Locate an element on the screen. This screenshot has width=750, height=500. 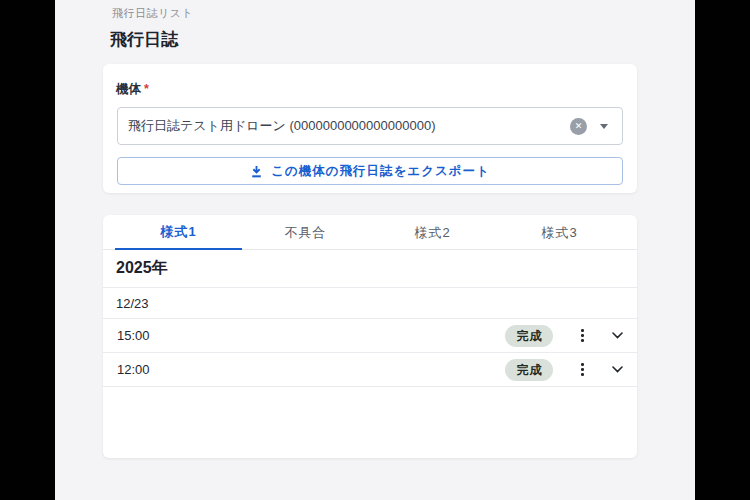
date-group-row: 12/23 is located at coordinates (370, 304).